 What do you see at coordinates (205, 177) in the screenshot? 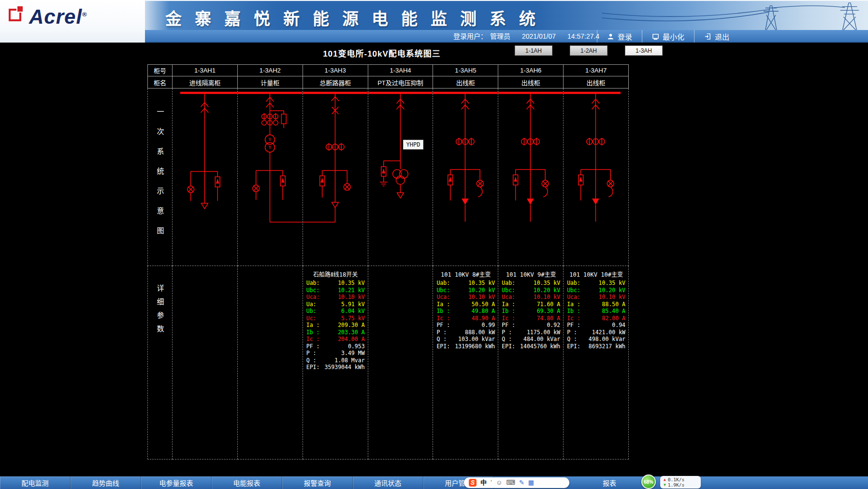
I see `diagram-cell-1-3AH1` at bounding box center [205, 177].